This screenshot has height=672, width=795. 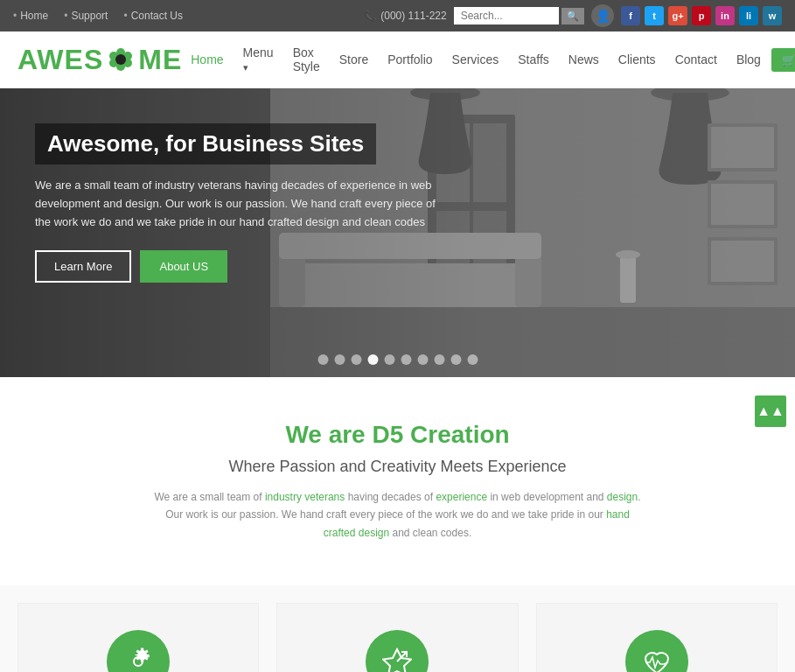 What do you see at coordinates (725, 16) in the screenshot?
I see `instagram-icon: in` at bounding box center [725, 16].